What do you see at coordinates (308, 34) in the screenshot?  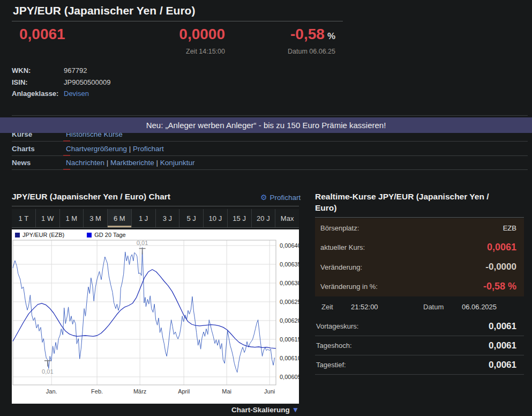 I see `quote-change-pct: -0,58` at bounding box center [308, 34].